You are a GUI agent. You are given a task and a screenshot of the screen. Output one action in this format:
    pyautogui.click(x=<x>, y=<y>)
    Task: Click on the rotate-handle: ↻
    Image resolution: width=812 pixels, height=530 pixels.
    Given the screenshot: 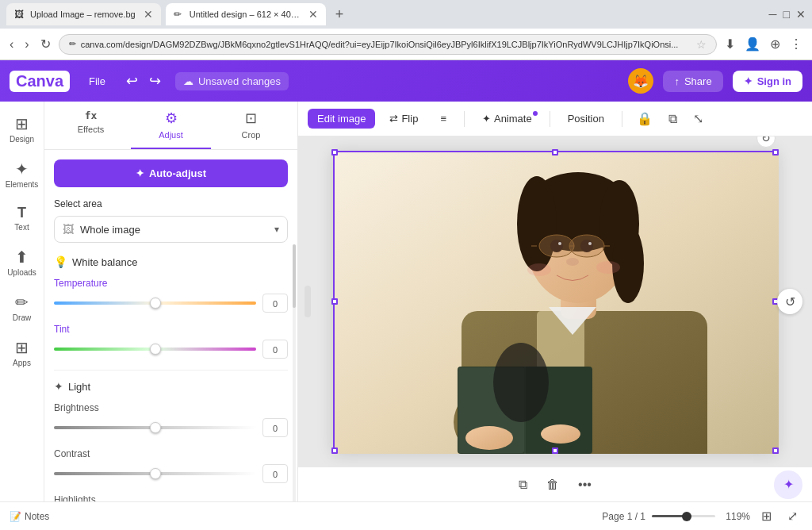 What is the action you would take?
    pyautogui.click(x=766, y=142)
    